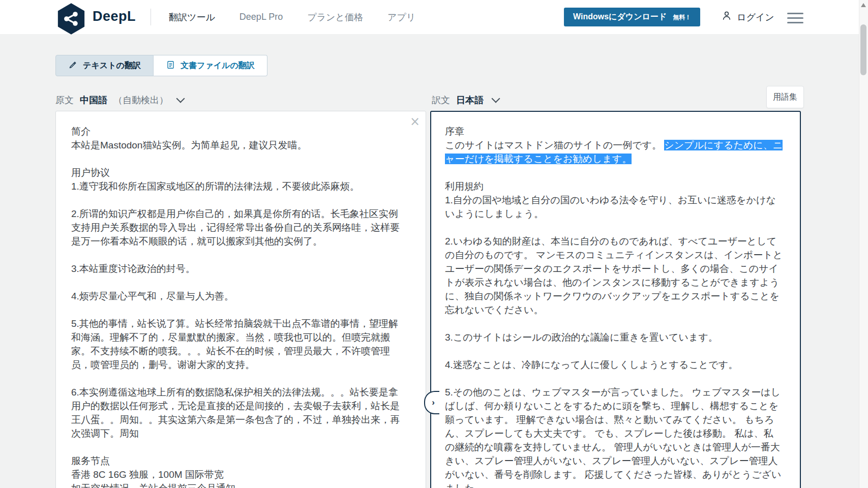 The width and height of the screenshot is (868, 488). Describe the element at coordinates (614, 145) in the screenshot. I see `paragraph: 序章 このサイトはマストドン猫のサイトの一例です。 シンプルにするために、ニャー…` at that location.